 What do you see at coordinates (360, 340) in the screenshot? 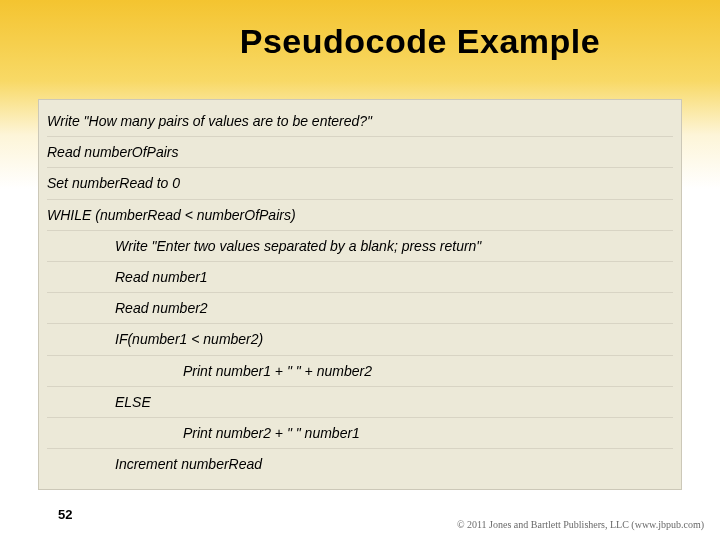
I see `code-line: IF(number1 < number2)` at bounding box center [360, 340].